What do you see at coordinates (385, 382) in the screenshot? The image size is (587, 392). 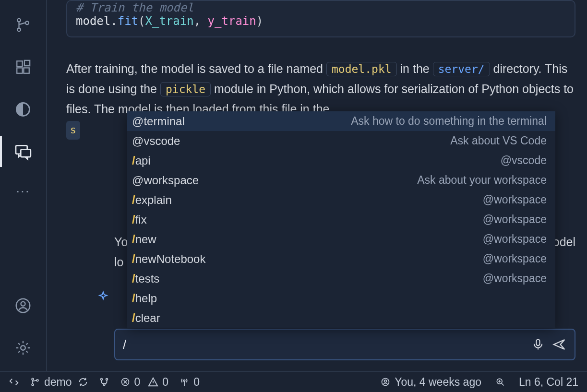 I see `person-icon` at bounding box center [385, 382].